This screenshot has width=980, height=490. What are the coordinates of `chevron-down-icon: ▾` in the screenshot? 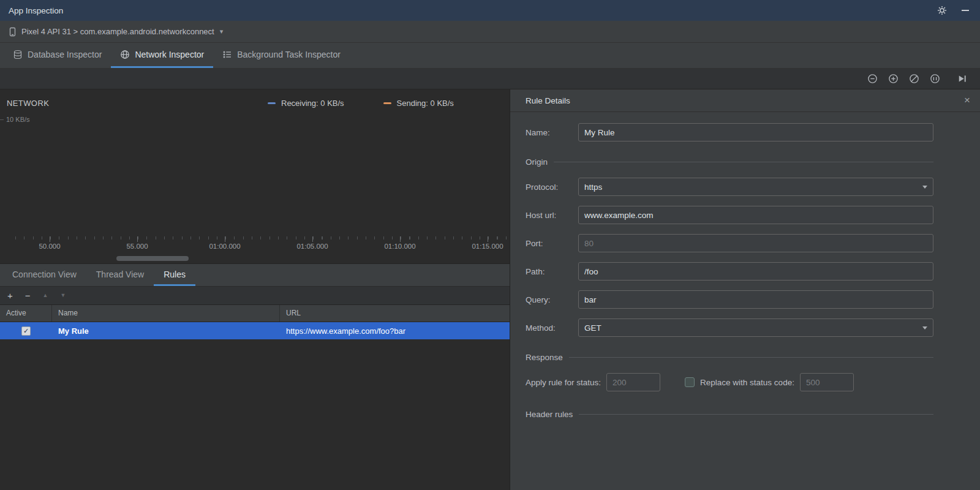 It's located at (222, 32).